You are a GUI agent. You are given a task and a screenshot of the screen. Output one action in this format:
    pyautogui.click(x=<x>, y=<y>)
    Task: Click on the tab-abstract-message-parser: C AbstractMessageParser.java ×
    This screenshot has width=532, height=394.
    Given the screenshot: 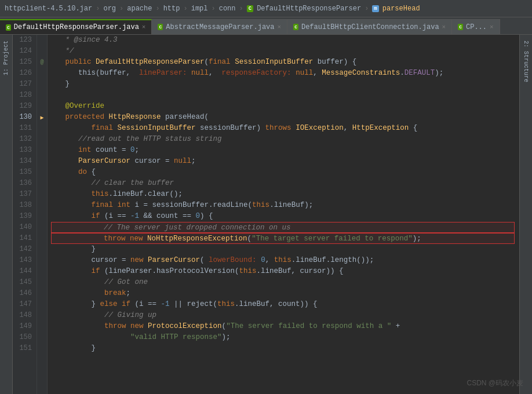 What is the action you would take?
    pyautogui.click(x=220, y=27)
    